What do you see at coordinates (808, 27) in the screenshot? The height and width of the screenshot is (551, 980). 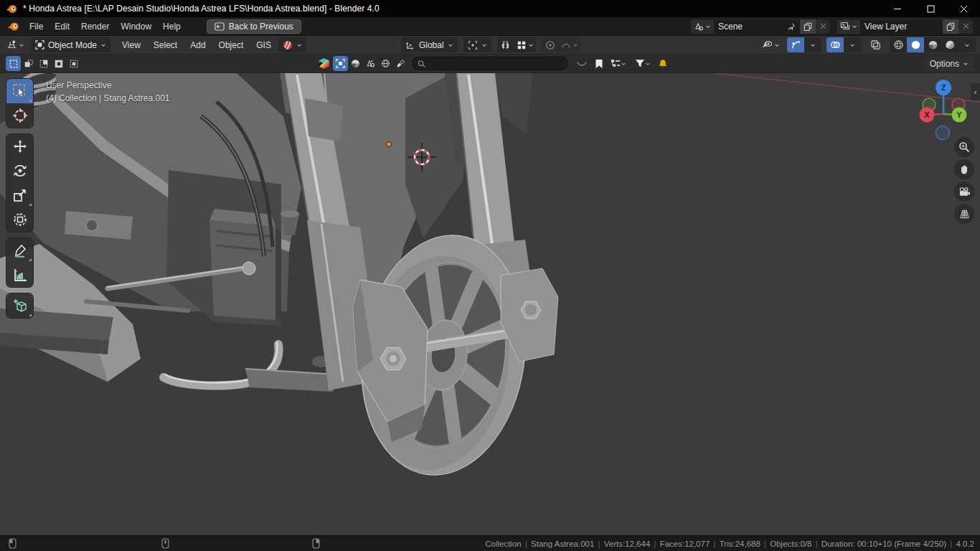 I see `duplicate-icon` at bounding box center [808, 27].